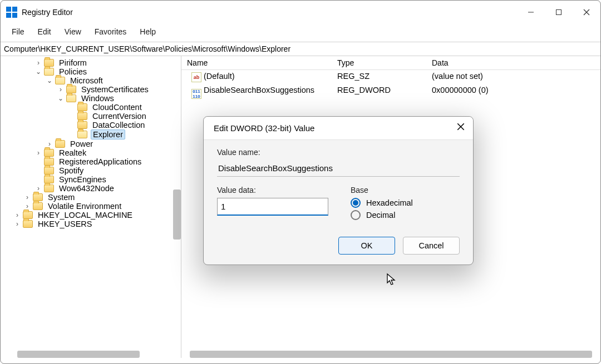 The image size is (601, 364). I want to click on list-header: Name Type Data, so click(391, 63).